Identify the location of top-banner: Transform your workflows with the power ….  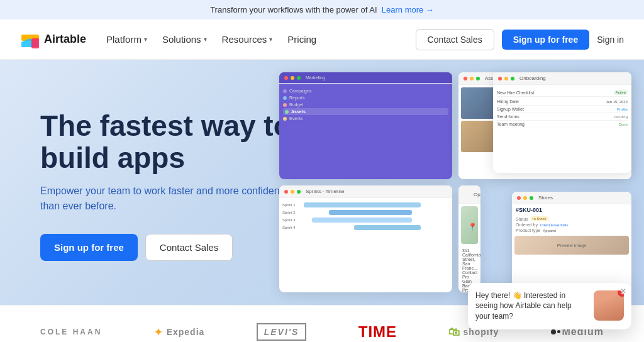
(322, 10).